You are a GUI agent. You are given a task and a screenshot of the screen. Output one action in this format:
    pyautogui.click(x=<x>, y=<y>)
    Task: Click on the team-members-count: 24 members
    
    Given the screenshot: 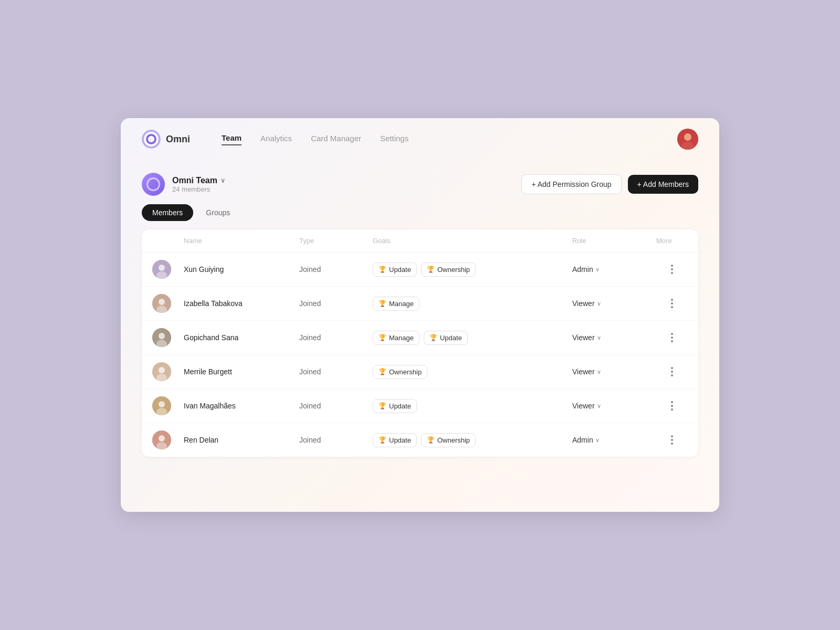 What is the action you would take?
    pyautogui.click(x=198, y=189)
    